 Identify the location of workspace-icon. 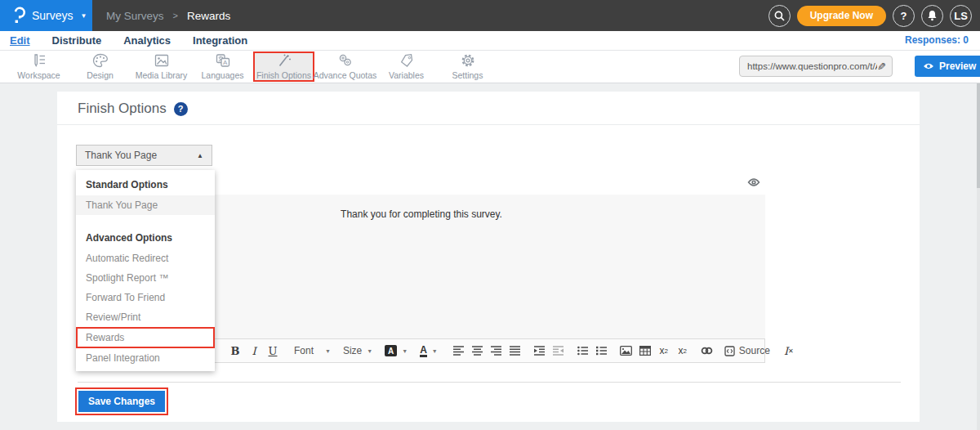
(39, 60).